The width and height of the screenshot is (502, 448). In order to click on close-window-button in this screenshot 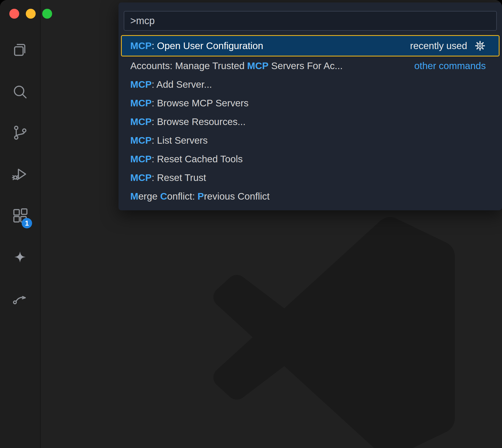, I will do `click(14, 14)`.